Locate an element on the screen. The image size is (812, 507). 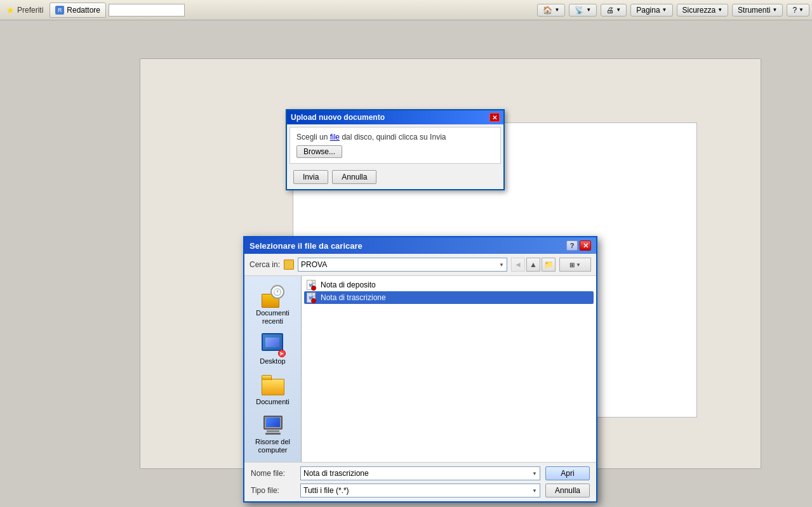
sidebar-recent-docs: 🕐 Documenti recenti is located at coordinates (273, 305).